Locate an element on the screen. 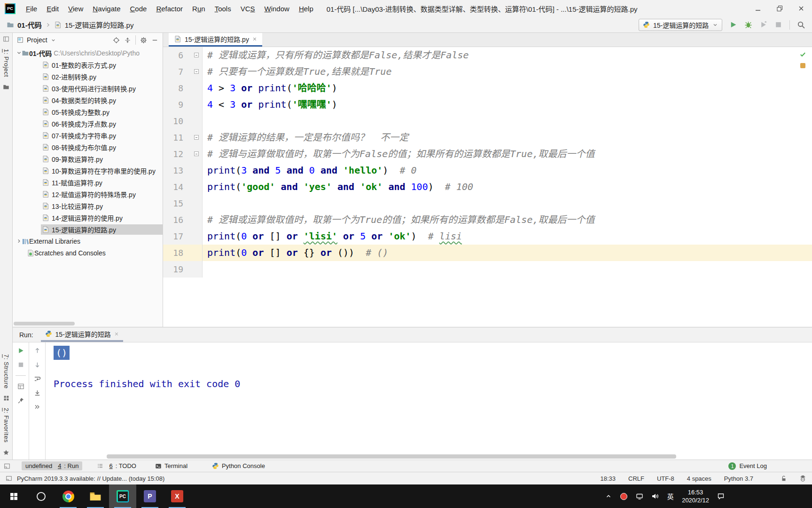 This screenshot has width=812, height=508. menu-item: View is located at coordinates (76, 8).